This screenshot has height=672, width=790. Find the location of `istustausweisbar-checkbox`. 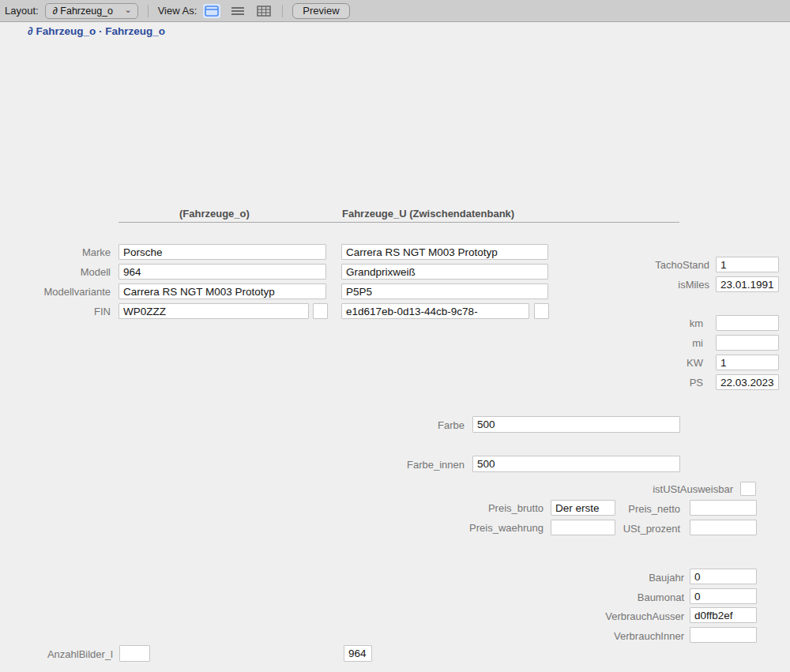

istustausweisbar-checkbox is located at coordinates (748, 489).